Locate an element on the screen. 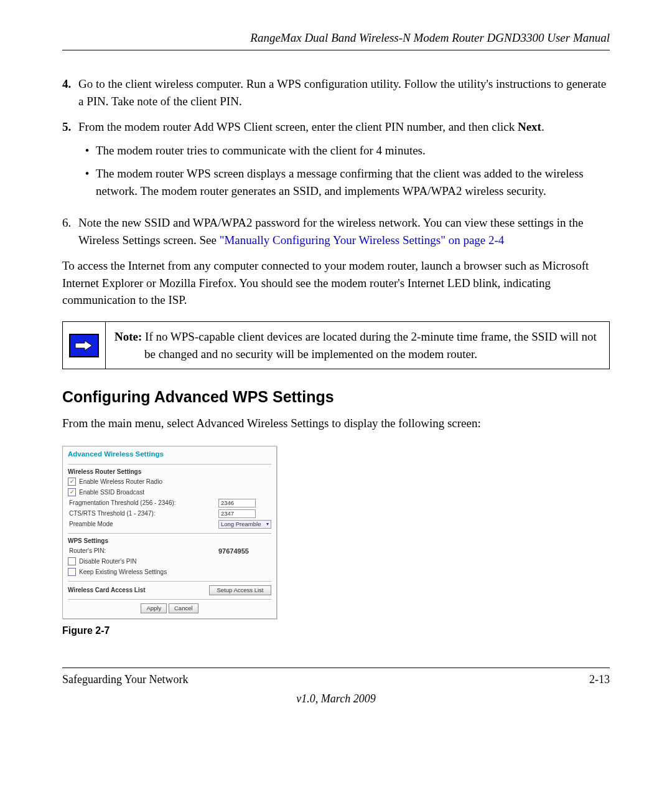  running-header: RangeMax Dual Band Wireless-N Modem Rout… is located at coordinates (336, 41).